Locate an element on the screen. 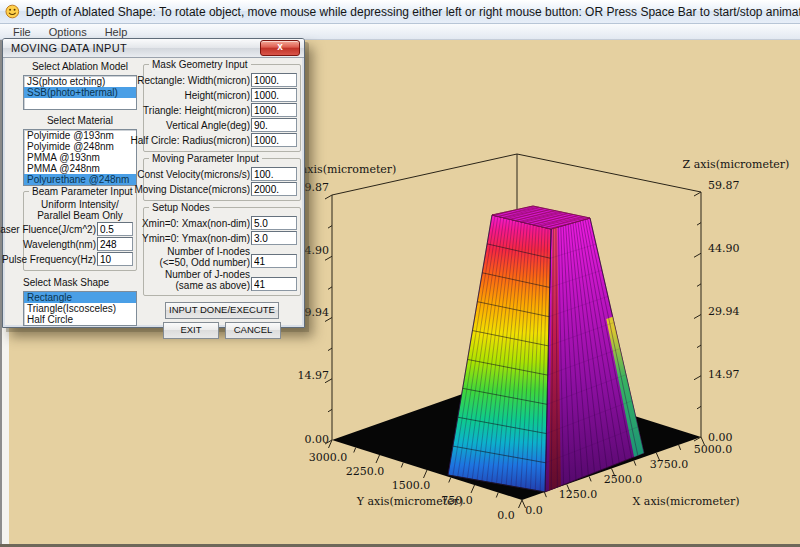  exit-button: EXIT is located at coordinates (191, 330).